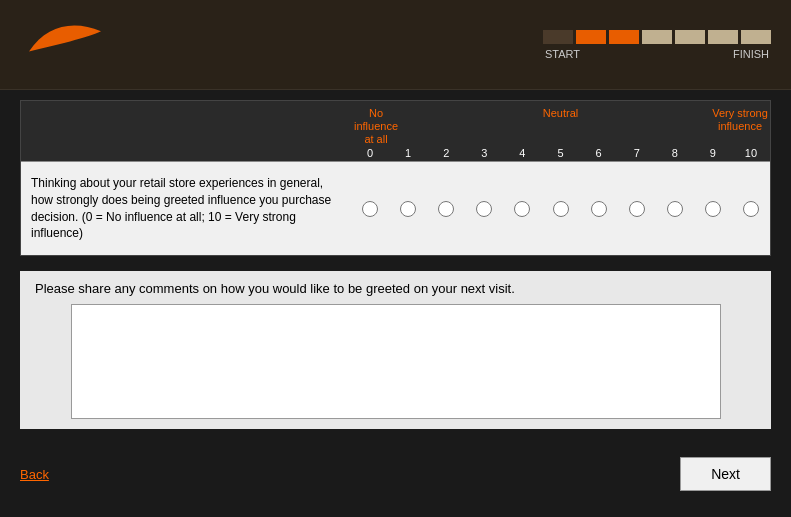  I want to click on progress-labels: START FINISH, so click(657, 54).